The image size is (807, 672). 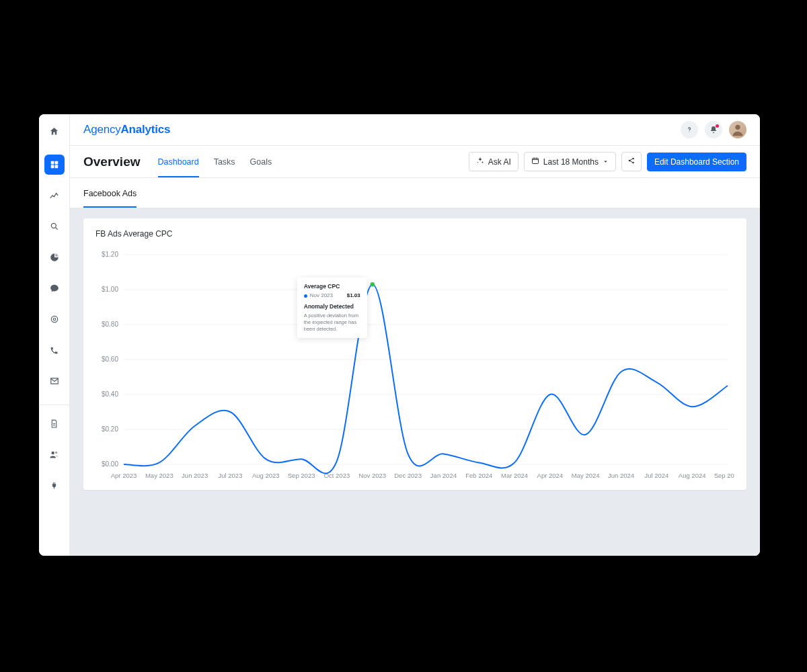 I want to click on tooltip-value: $1.03, so click(x=354, y=296).